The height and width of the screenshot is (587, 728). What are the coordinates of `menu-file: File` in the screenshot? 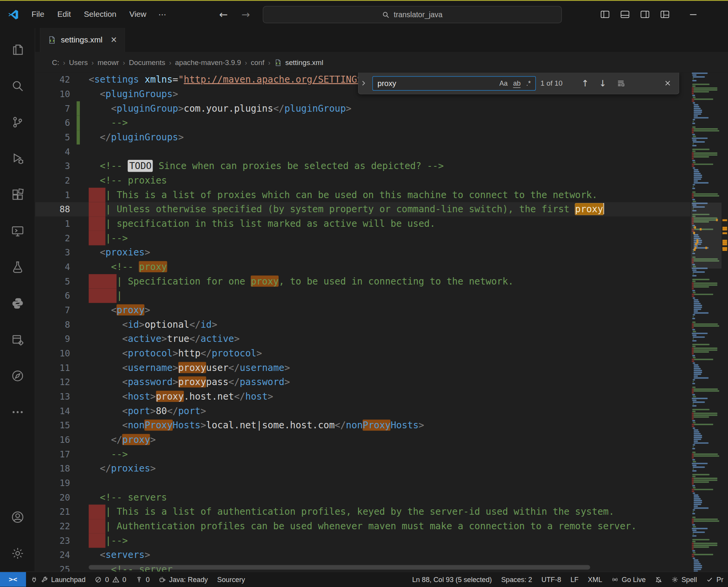 It's located at (38, 14).